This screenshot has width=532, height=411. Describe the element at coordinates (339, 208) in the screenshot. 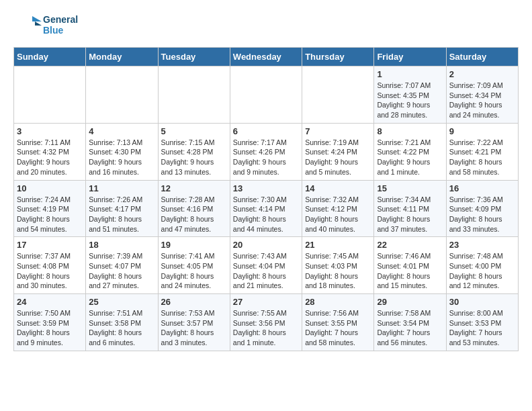

I see `day-cell: 14Sunrise: 7:32 AM Sunset: 4:12 PM Dayli…` at that location.